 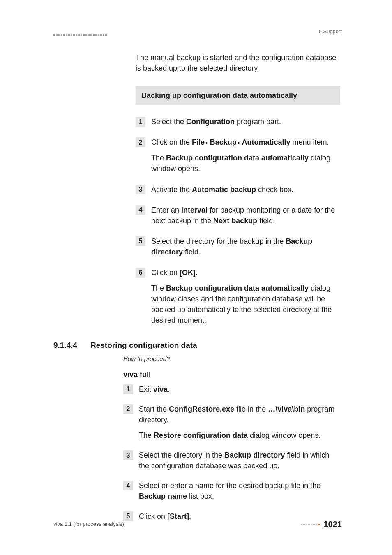 What do you see at coordinates (321, 525) in the screenshot?
I see `footer-right: 1021` at bounding box center [321, 525].